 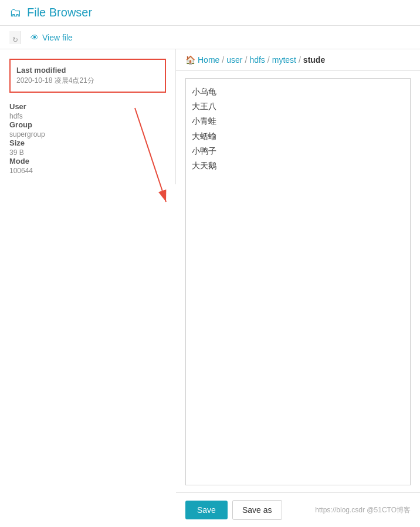 What do you see at coordinates (210, 38) in the screenshot?
I see `toolbar: ↻ 👁 View file` at bounding box center [210, 38].